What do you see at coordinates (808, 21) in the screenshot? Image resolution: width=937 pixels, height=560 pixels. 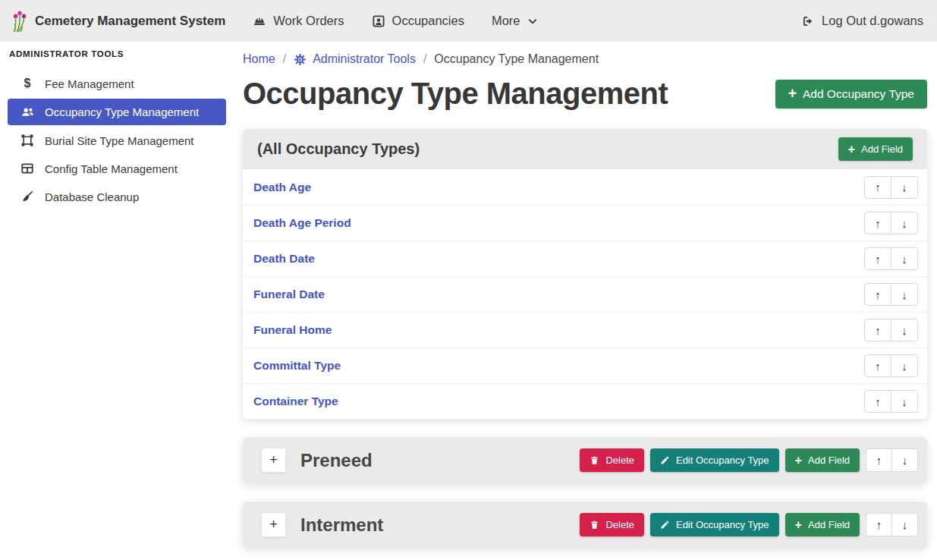 I see `sign-out-icon` at bounding box center [808, 21].